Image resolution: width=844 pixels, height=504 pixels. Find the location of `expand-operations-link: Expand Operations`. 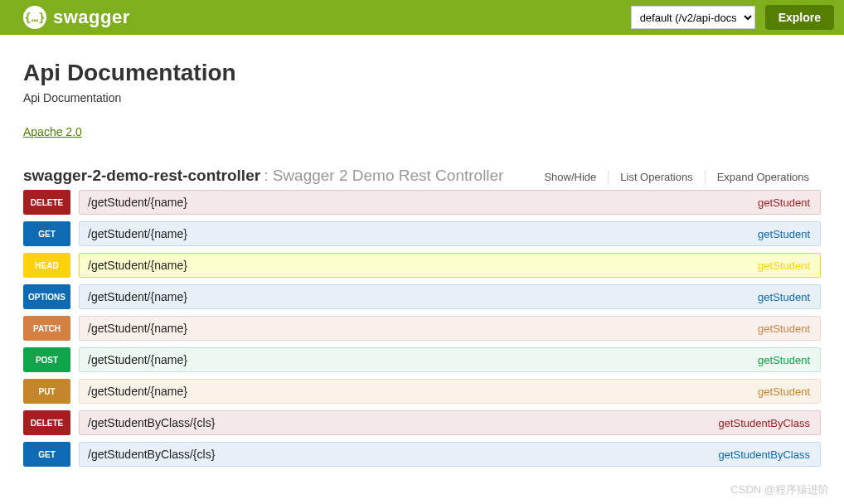

expand-operations-link: Expand Operations is located at coordinates (763, 177).